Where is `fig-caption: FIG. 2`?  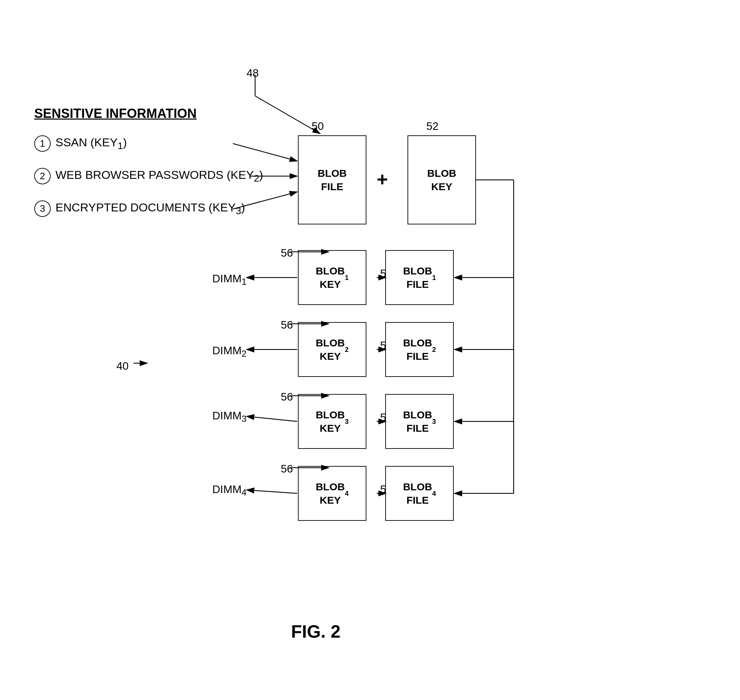 fig-caption: FIG. 2 is located at coordinates (316, 631).